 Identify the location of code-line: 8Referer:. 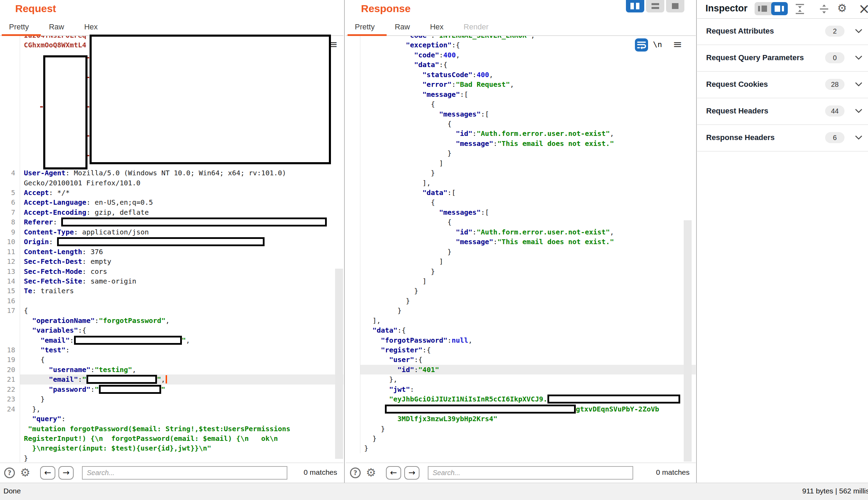
(172, 222).